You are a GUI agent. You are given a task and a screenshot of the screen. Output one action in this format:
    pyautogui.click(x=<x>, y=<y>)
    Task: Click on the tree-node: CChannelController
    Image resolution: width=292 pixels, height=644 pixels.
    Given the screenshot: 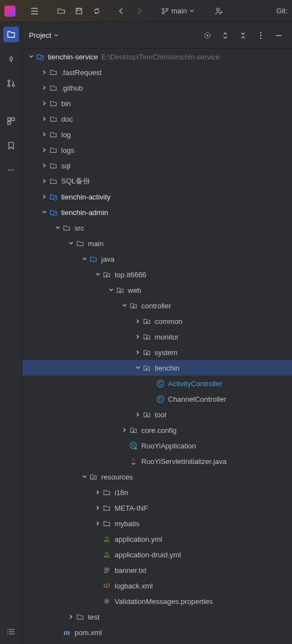 What is the action you would take?
    pyautogui.click(x=157, y=399)
    